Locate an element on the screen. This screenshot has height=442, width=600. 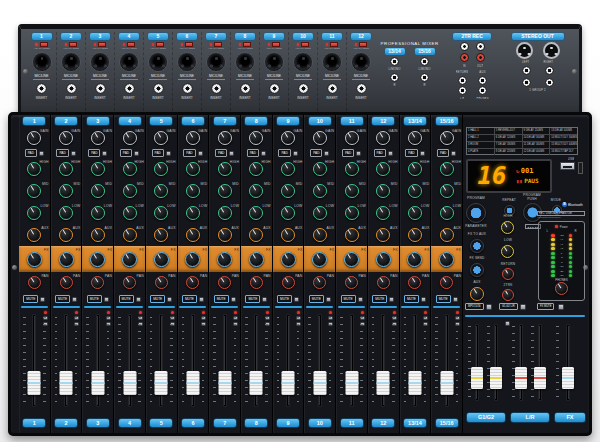
line-jack-l is located at coordinates (424, 62).